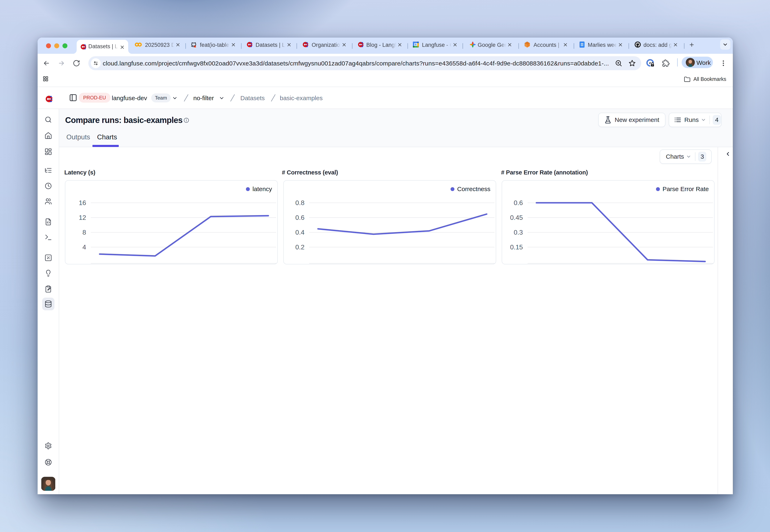 Image resolution: width=770 pixels, height=532 pixels. Describe the element at coordinates (300, 203) in the screenshot. I see `svg-text: 0.8` at that location.